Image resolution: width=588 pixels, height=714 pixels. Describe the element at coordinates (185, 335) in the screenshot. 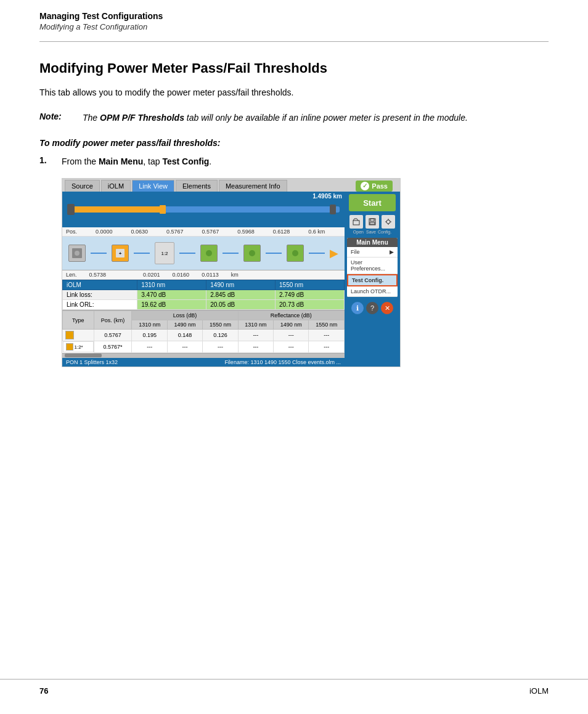

I see `bt-l1490-1: 0.148` at that location.